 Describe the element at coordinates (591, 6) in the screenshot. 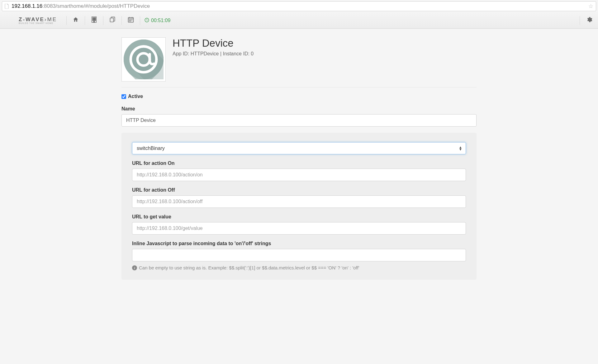

I see `bookmark-star-icon: ☆` at that location.